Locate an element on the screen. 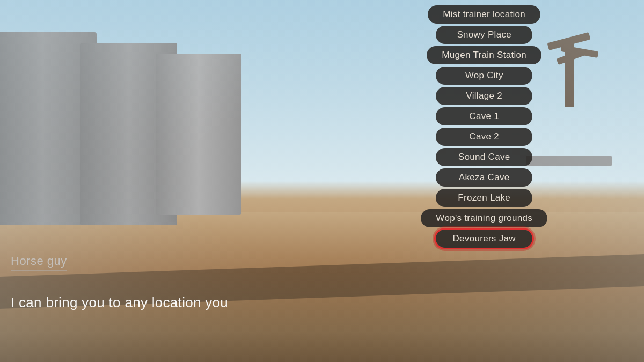 Image resolution: width=644 pixels, height=362 pixels. location-btn-cave-2: Cave 2 is located at coordinates (484, 137).